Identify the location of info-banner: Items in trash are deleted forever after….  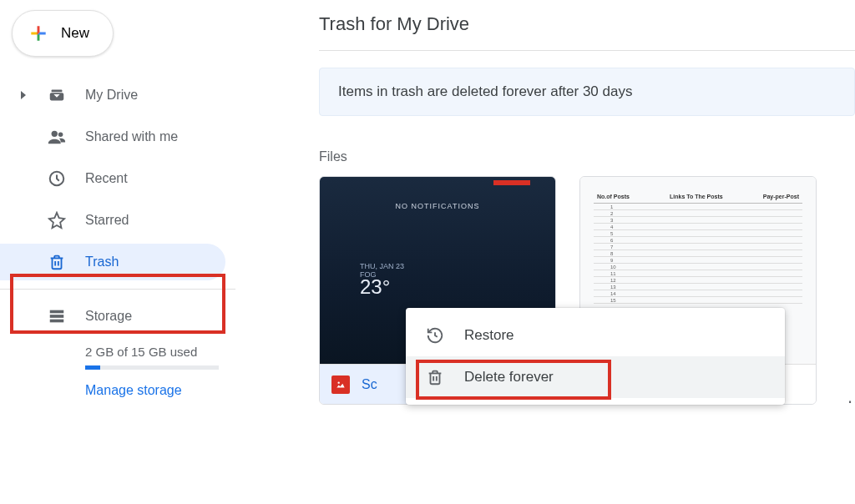
(587, 92).